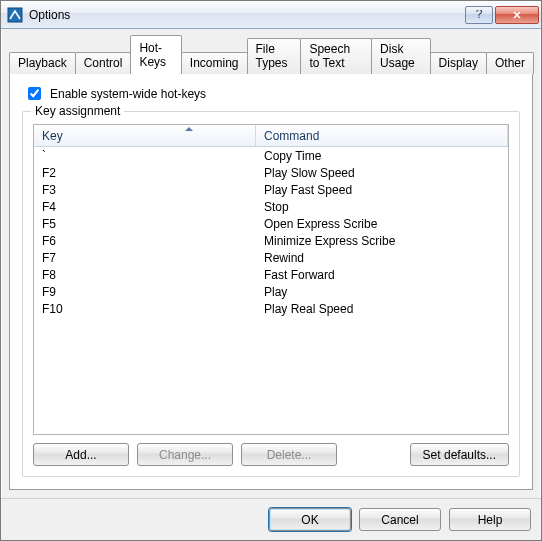 This screenshot has width=542, height=541. What do you see at coordinates (382, 275) in the screenshot?
I see `cell-command: Fast Forward` at bounding box center [382, 275].